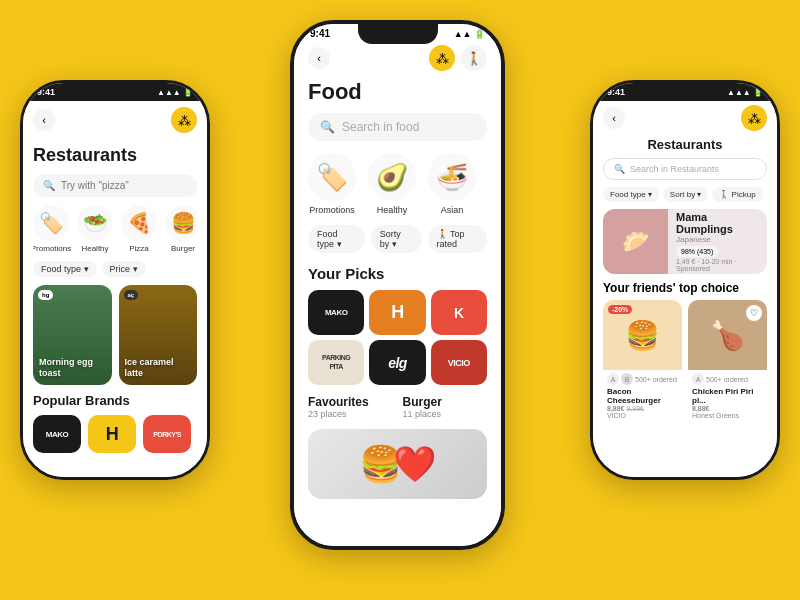  Describe the element at coordinates (175, 92) in the screenshot. I see `left-status-icons: ▲▲▲ 🔋` at that location.